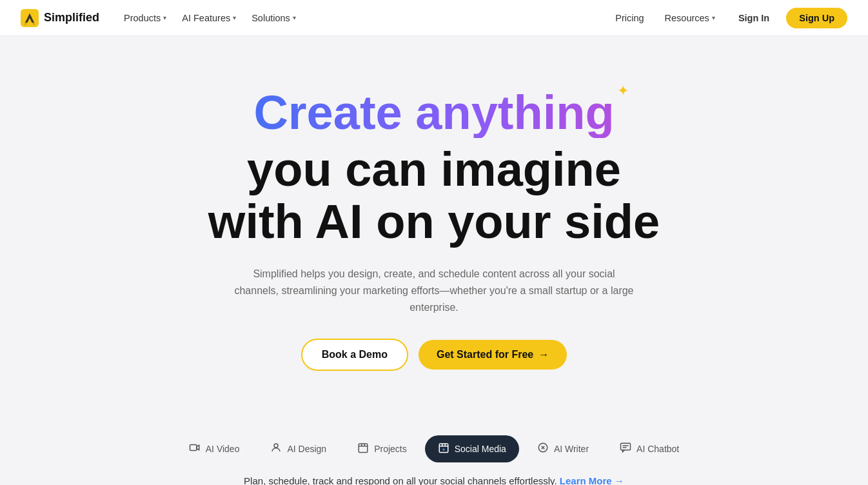  What do you see at coordinates (472, 449) in the screenshot?
I see `tab-social-media: Social Media` at bounding box center [472, 449].